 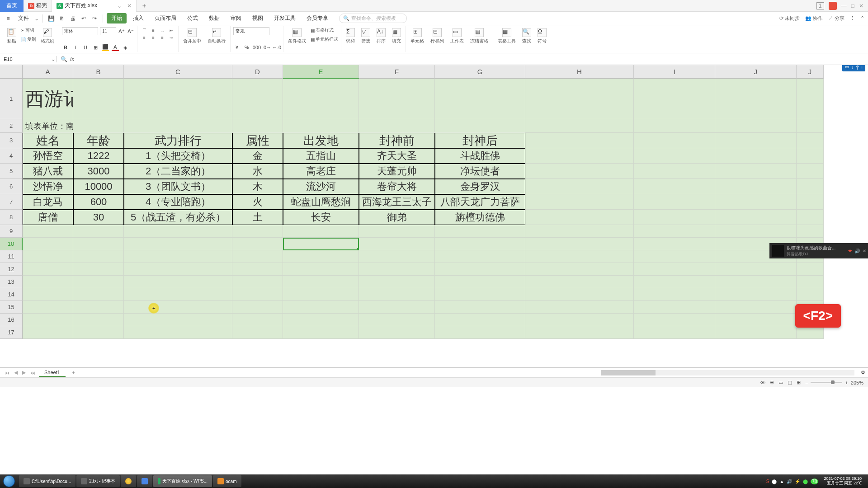 What do you see at coordinates (819, 251) in the screenshot?
I see `music-widget: 以猫咪为灵感的歌曲合... 抖音热歌DJ ❤ 🔊 ✕` at bounding box center [819, 251].